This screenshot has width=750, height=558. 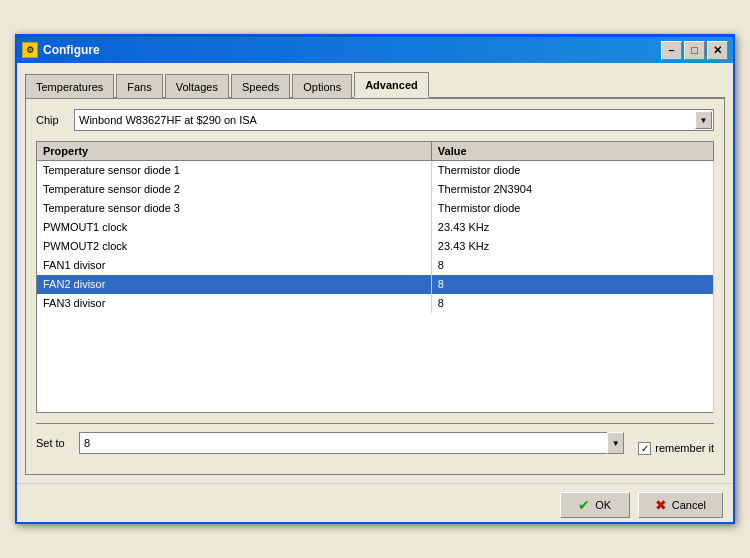 I want to click on window-title: Configure, so click(x=72, y=50).